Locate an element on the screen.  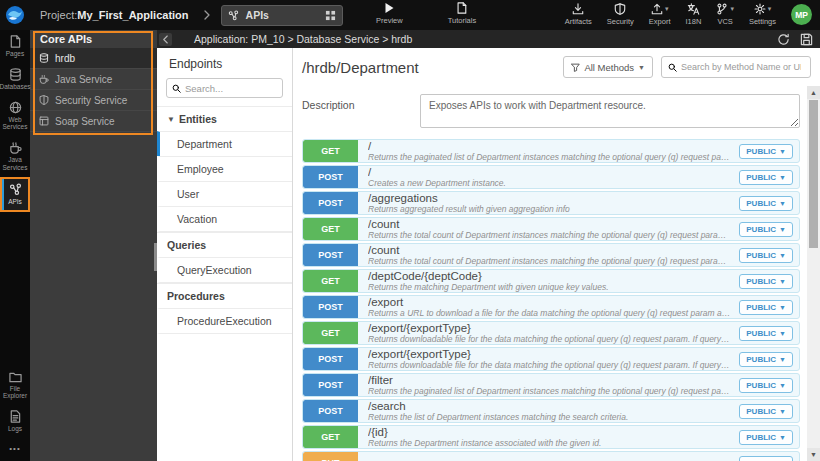
endpoints-group-procedures: Procedures is located at coordinates (224, 296).